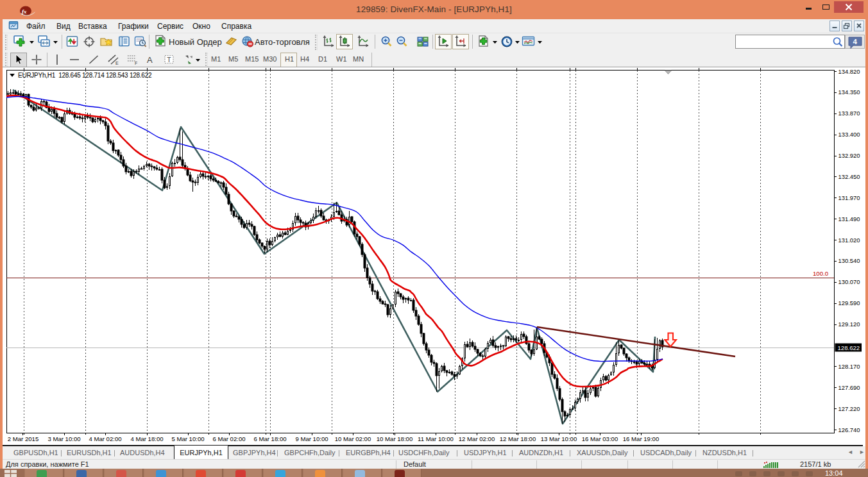 The height and width of the screenshot is (477, 868). I want to click on svg-text: 3 Mar 10:00, so click(64, 439).